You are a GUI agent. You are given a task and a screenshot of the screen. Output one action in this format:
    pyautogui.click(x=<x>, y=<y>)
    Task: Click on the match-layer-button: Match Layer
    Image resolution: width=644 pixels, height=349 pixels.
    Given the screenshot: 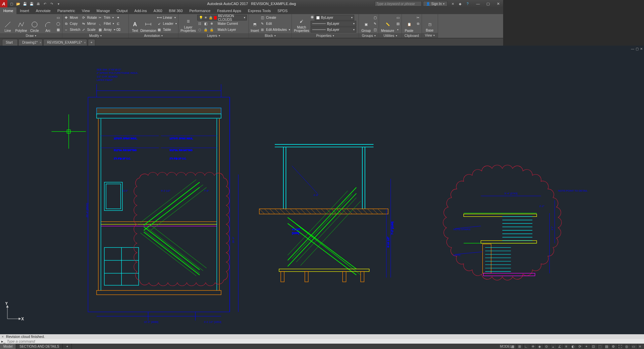 What is the action you would take?
    pyautogui.click(x=227, y=30)
    